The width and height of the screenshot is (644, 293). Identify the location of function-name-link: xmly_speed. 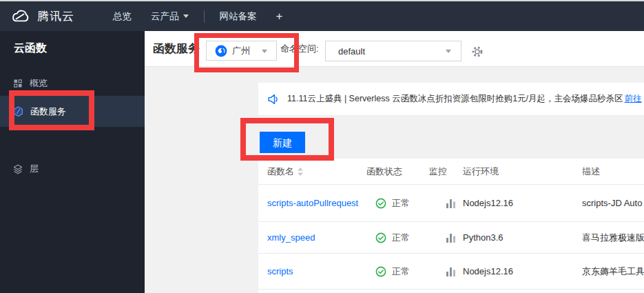
(291, 238).